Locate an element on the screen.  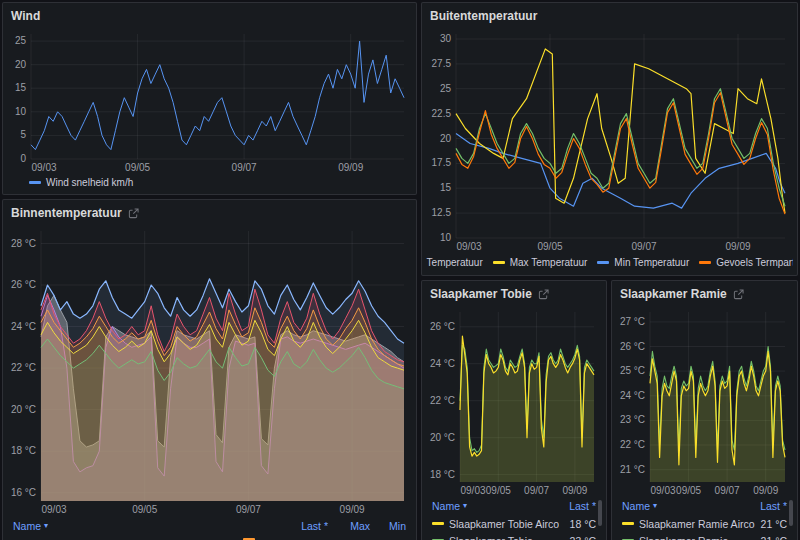
series-last-value: 21 °C is located at coordinates (772, 538).